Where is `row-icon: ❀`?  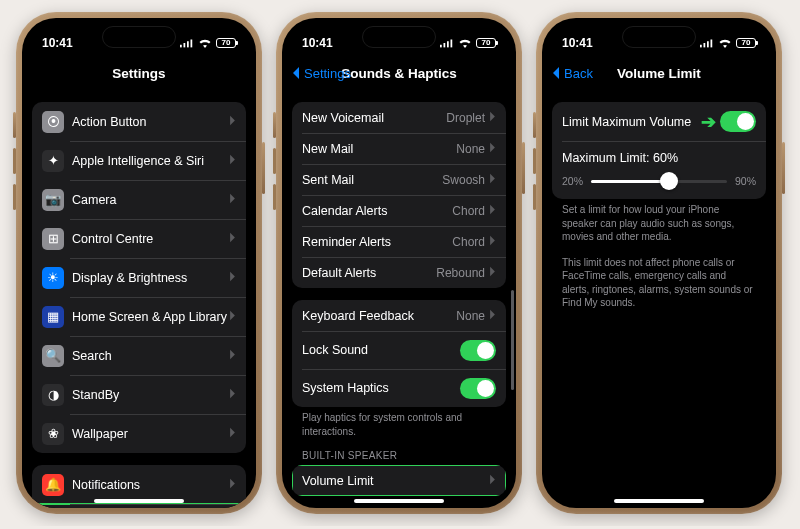
row-icon: ❀ is located at coordinates (53, 434).